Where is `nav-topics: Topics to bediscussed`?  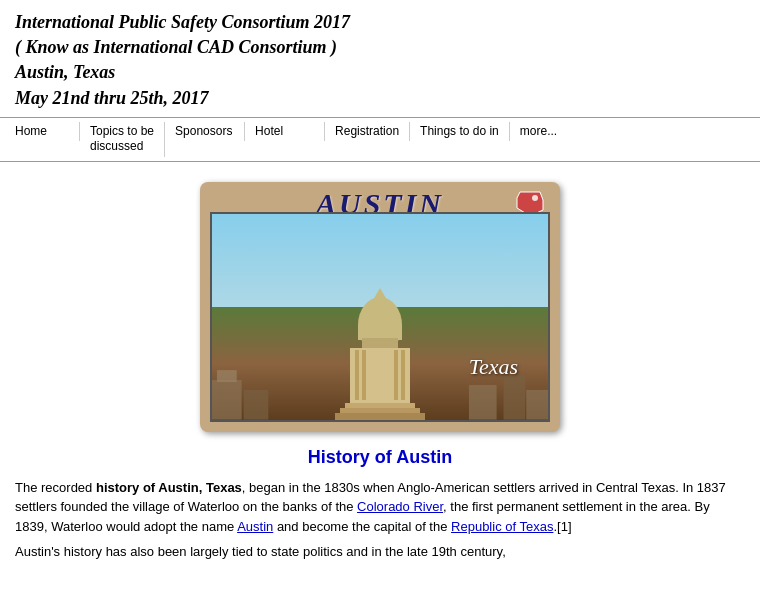
nav-topics: Topics to bediscussed is located at coordinates (122, 140).